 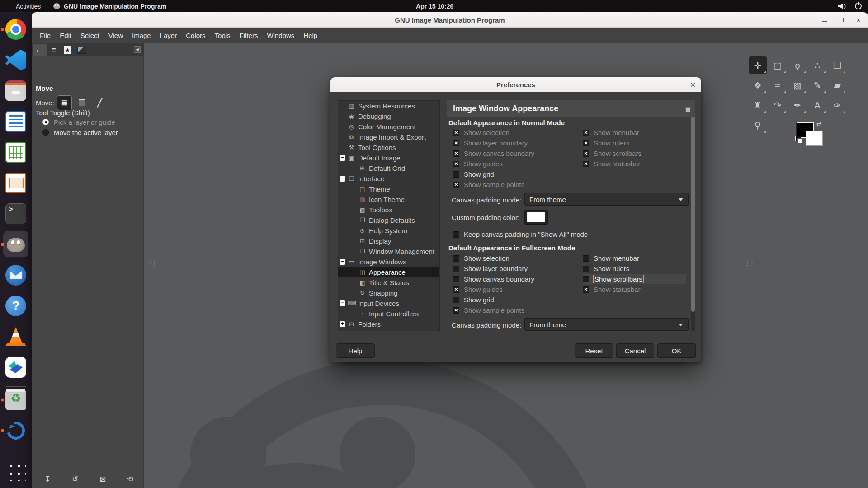 What do you see at coordinates (16, 367) in the screenshot?
I see `dock-item-bird-app` at bounding box center [16, 367].